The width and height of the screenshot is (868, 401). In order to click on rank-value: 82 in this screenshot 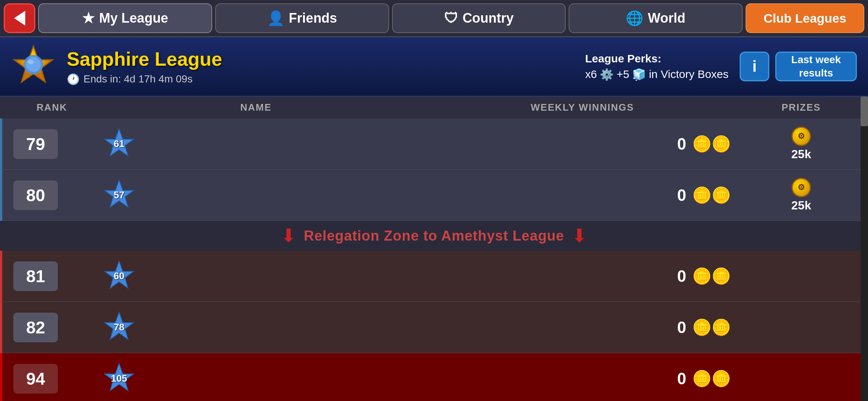, I will do `click(36, 327)`.